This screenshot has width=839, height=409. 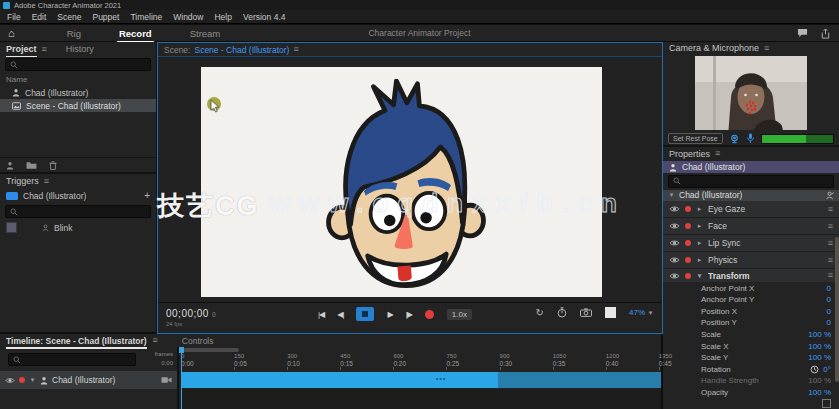 I want to click on menu-item: Puppet, so click(x=106, y=17).